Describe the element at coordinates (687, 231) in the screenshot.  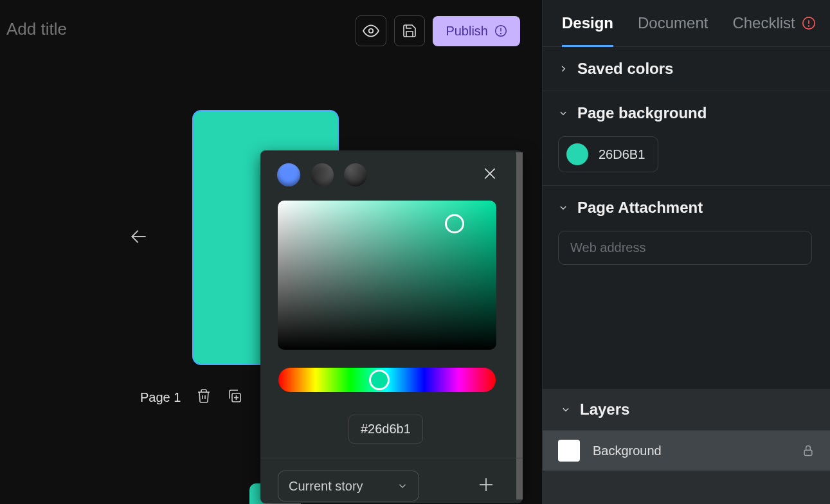
I see `section-page-attachment: Page Attachment` at that location.